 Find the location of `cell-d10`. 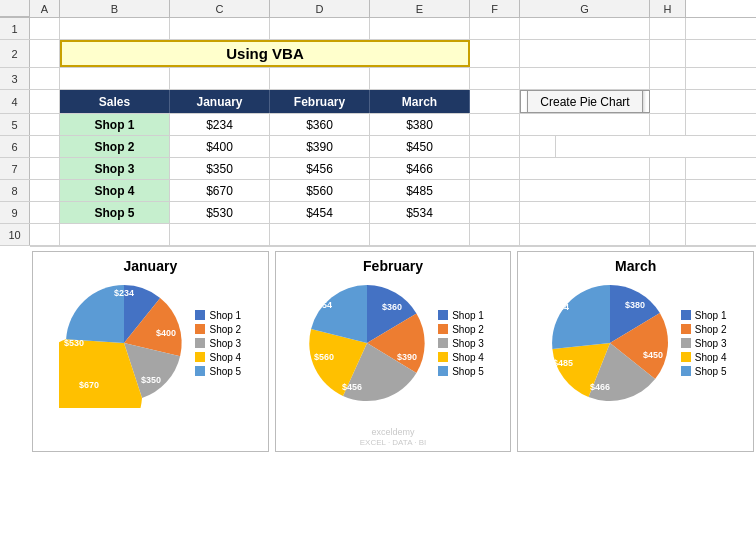

cell-d10 is located at coordinates (320, 234).